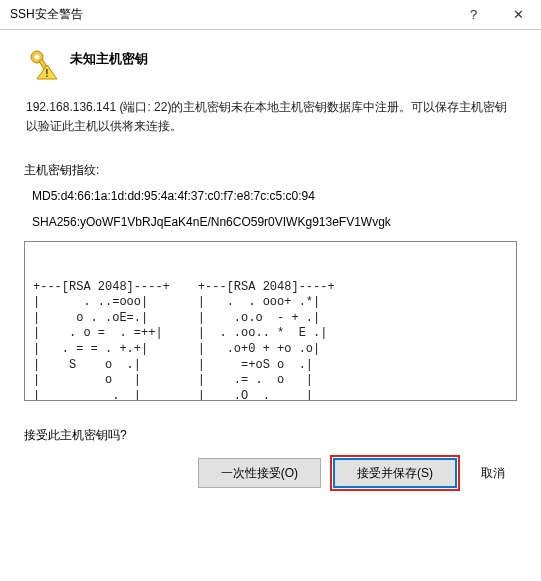  Describe the element at coordinates (395, 473) in the screenshot. I see `accept-save-button: 接受并保存(S)` at that location.